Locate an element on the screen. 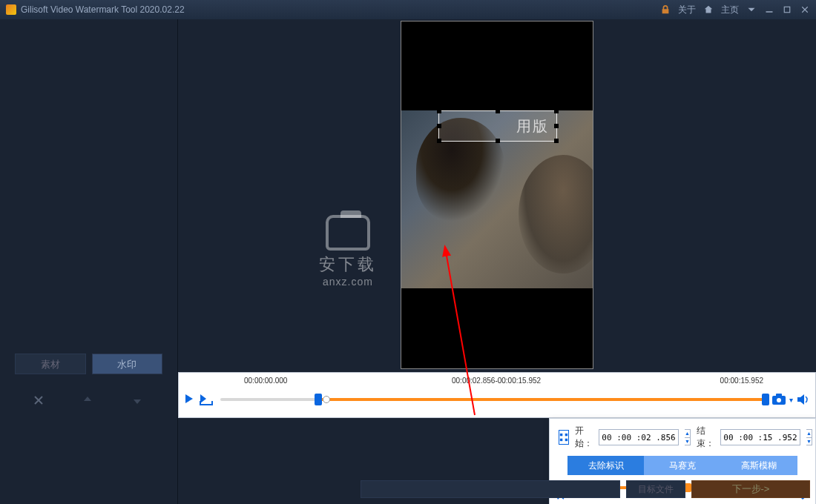 The image size is (816, 504). timeline-end-label: 00:00:15.952 is located at coordinates (742, 381).